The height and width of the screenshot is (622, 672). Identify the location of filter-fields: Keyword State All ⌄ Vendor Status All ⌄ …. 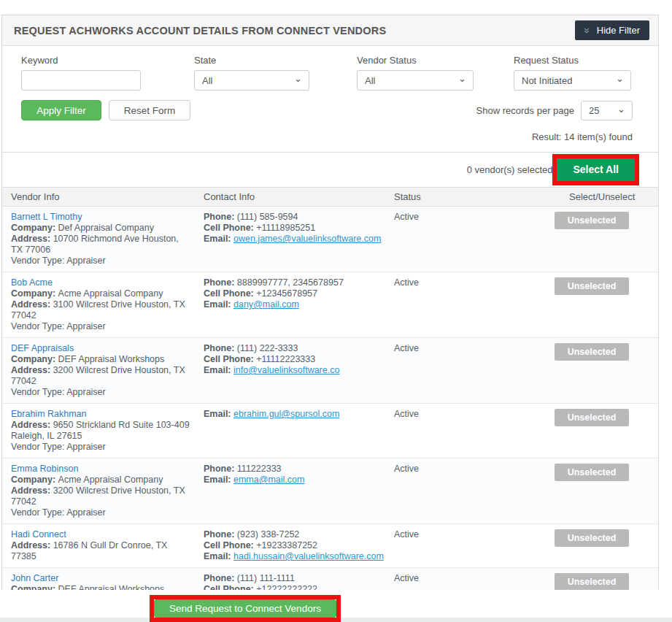
(330, 73).